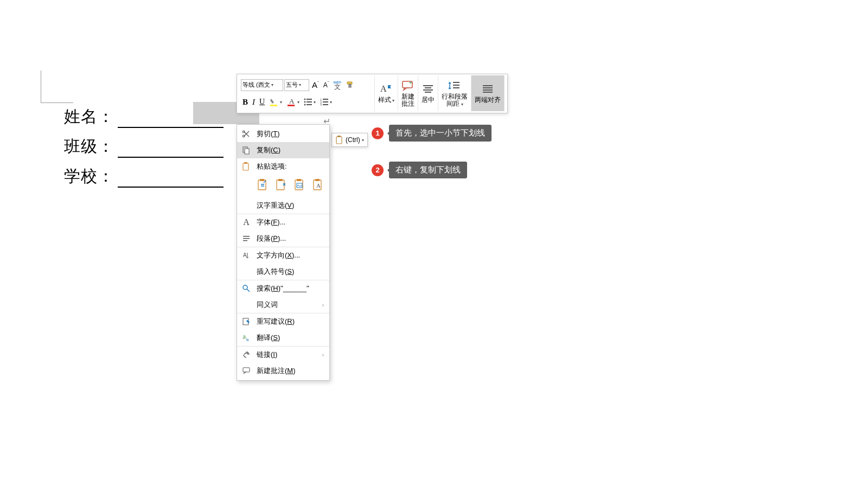  Describe the element at coordinates (276, 272) in the screenshot. I see `menu-label: 插入符号(S)` at that location.